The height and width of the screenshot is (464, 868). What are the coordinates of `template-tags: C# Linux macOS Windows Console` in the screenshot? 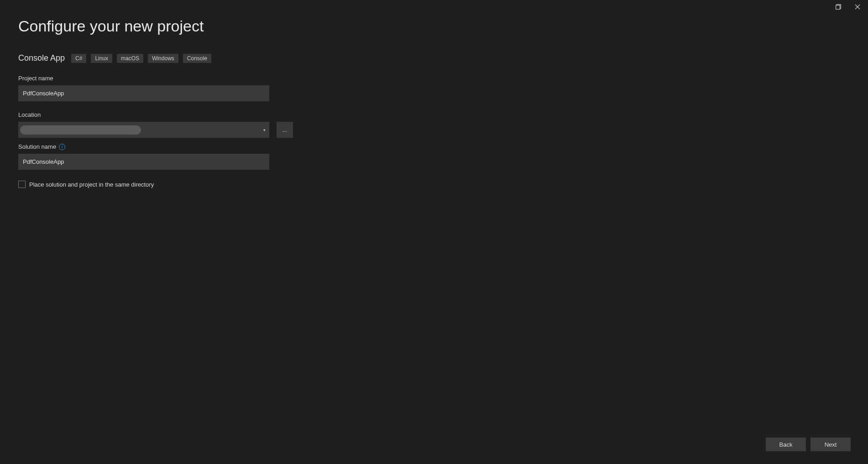 It's located at (141, 58).